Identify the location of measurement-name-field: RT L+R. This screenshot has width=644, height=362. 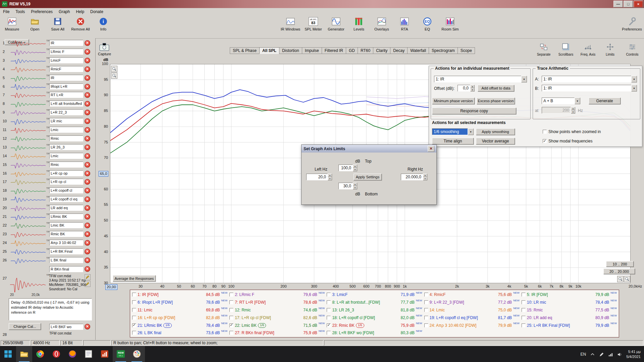
(66, 95).